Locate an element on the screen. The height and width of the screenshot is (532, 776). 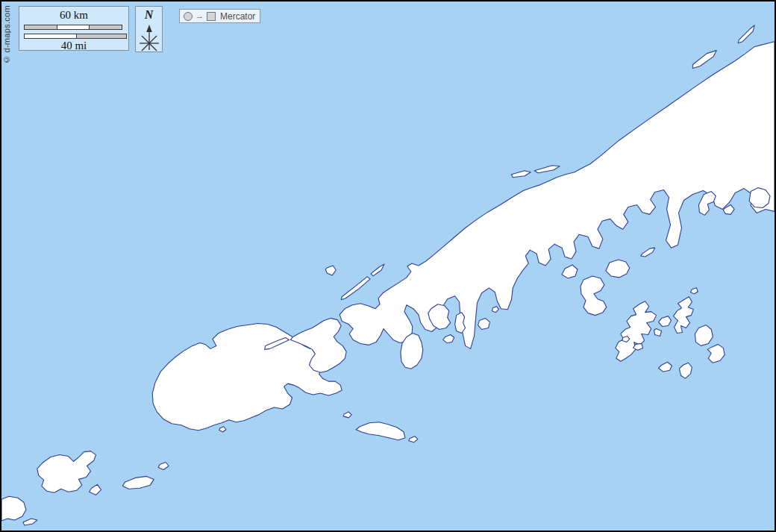
scale-bar-mi is located at coordinates (75, 36).